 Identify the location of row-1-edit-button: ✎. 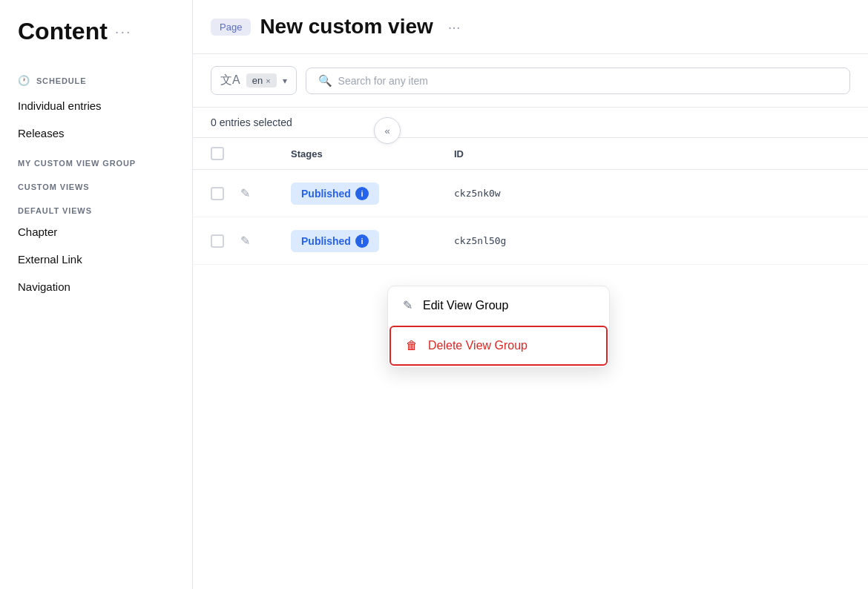
(263, 193).